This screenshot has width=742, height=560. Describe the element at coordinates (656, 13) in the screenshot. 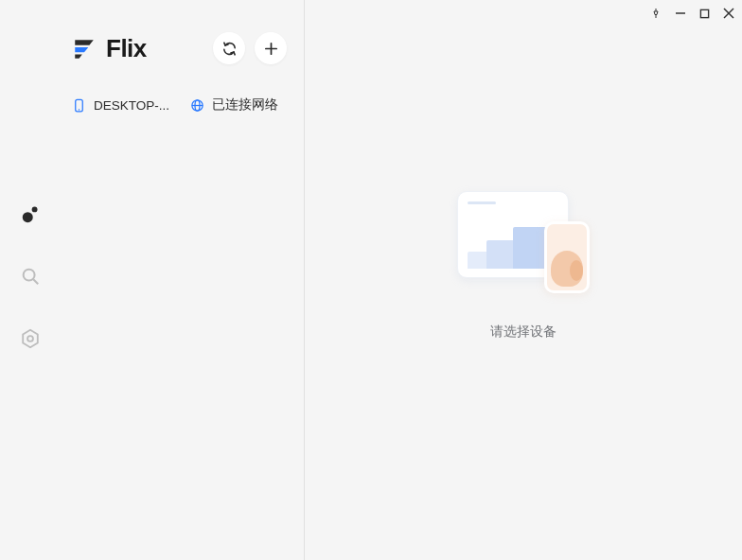

I see `pin-icon` at that location.